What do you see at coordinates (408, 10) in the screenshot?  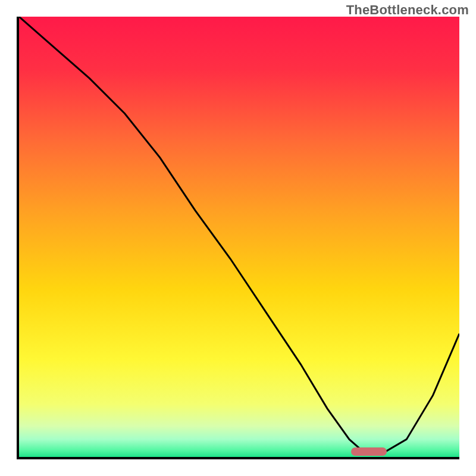 I see `watermark-text: TheBottleneck.com` at bounding box center [408, 10].